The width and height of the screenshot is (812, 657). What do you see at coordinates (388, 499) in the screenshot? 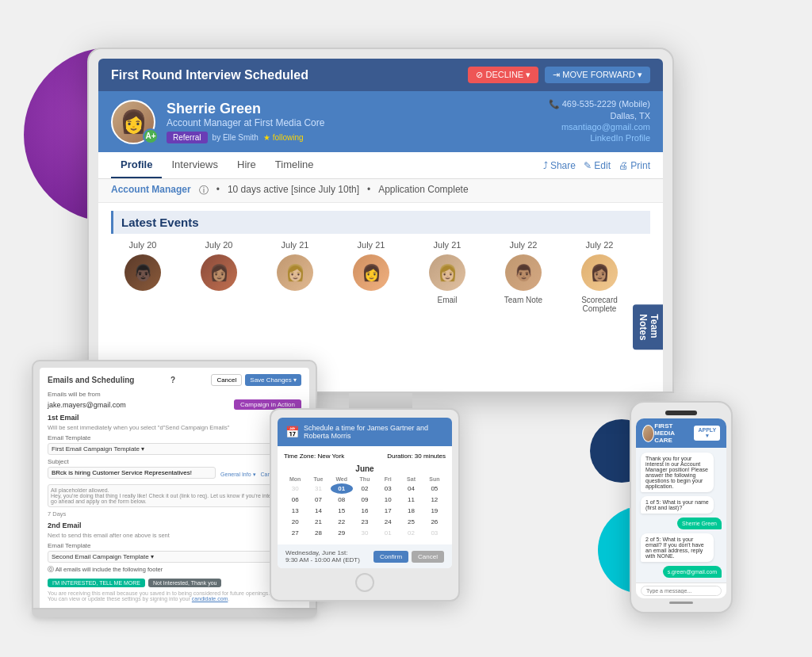
I see `cal-cell: 10` at bounding box center [388, 499].